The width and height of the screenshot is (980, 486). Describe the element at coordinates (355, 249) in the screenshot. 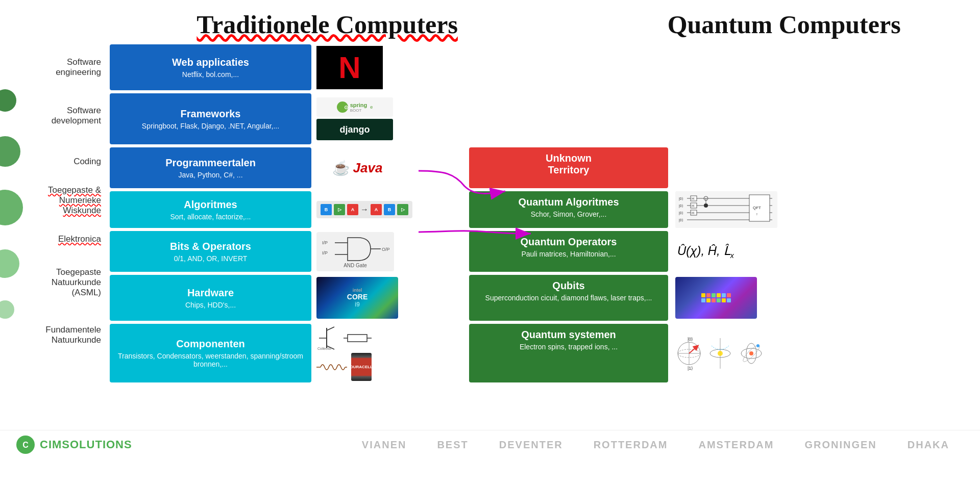

I see `and-gate-svg: I/P I/P O/P AND Gate` at that location.